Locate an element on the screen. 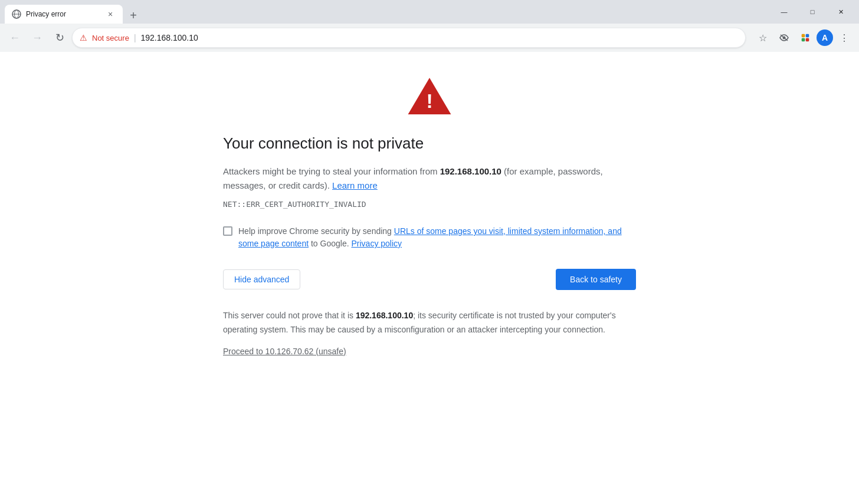 The height and width of the screenshot is (504, 859). learn-more-link: Learn more is located at coordinates (355, 185).